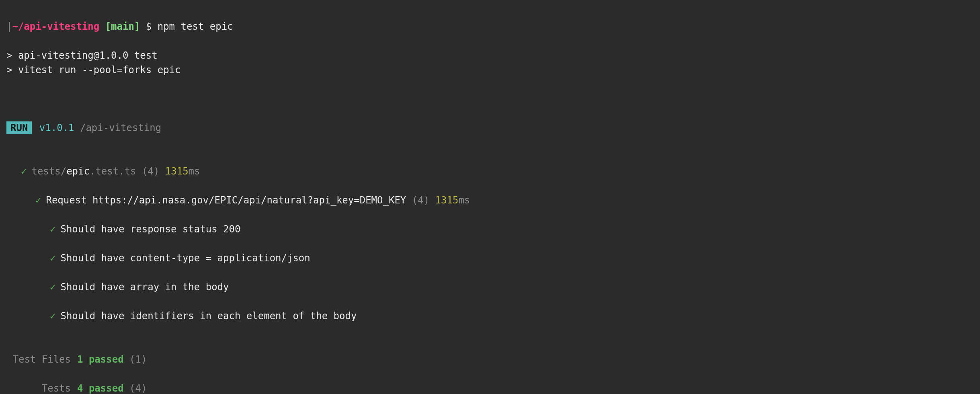 The width and height of the screenshot is (980, 394). Describe the element at coordinates (149, 27) in the screenshot. I see `prompt-dollar: $` at that location.